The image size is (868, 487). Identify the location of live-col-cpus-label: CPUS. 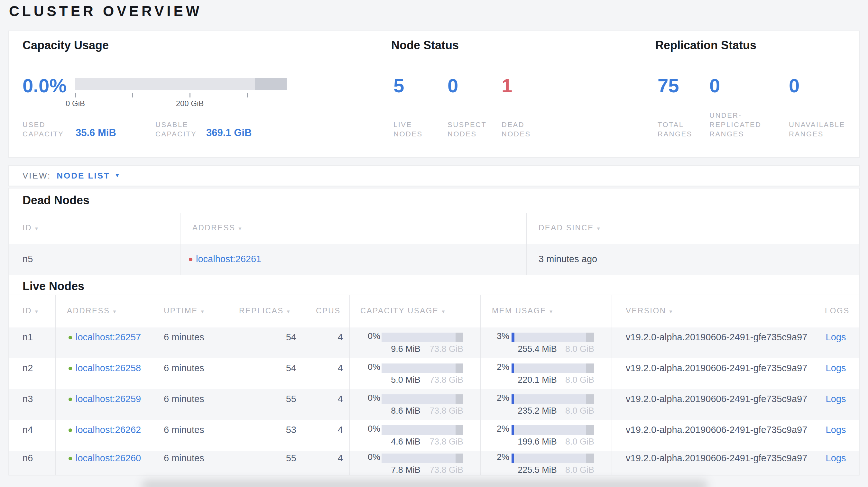
(328, 311).